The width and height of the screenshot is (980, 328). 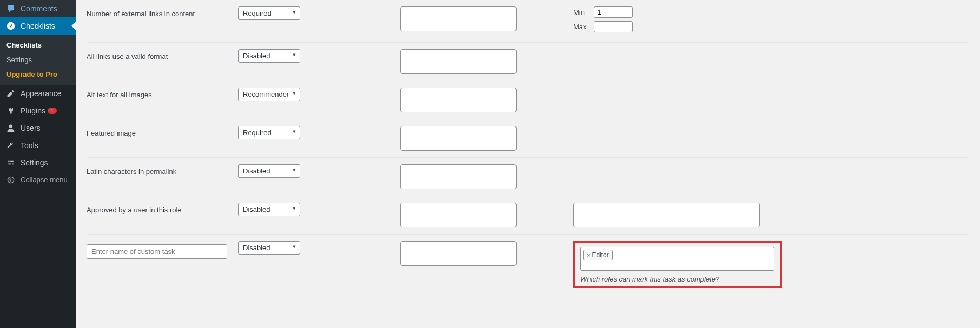 I want to click on submenu-upgrade-item: Upgrade to Pro, so click(x=38, y=75).